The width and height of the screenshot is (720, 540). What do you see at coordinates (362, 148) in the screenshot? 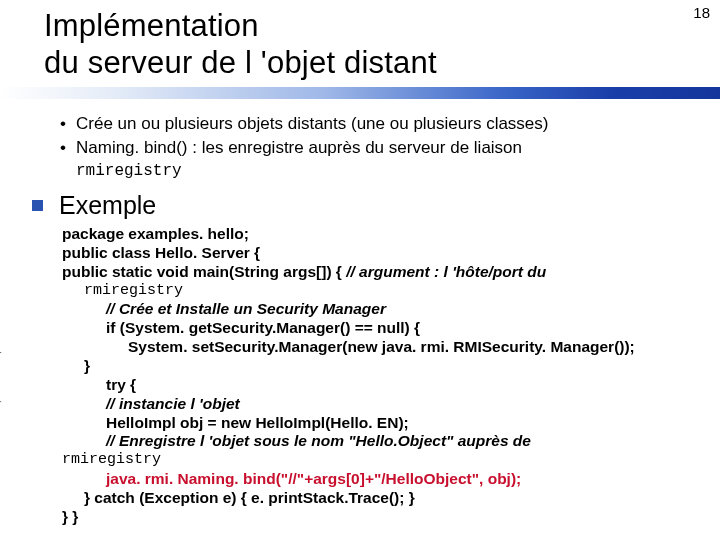
I see `bullet-2-tail: les enregistre auprès du serveur de liai…` at bounding box center [362, 148].